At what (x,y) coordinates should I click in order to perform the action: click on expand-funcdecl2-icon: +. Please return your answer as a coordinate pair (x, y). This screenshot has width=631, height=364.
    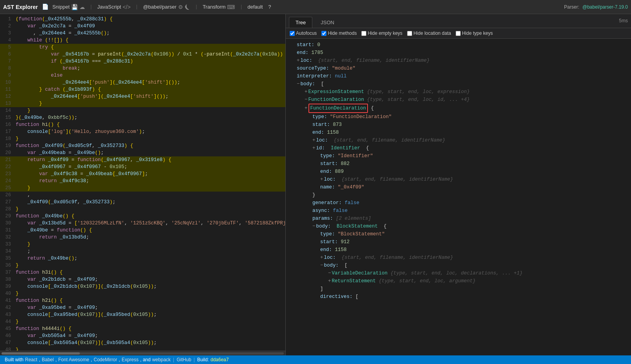
    Looking at the image, I should click on (306, 108).